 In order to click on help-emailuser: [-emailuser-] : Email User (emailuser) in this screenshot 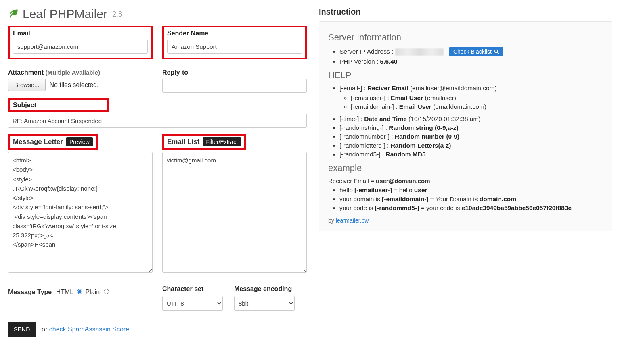, I will do `click(477, 98)`.